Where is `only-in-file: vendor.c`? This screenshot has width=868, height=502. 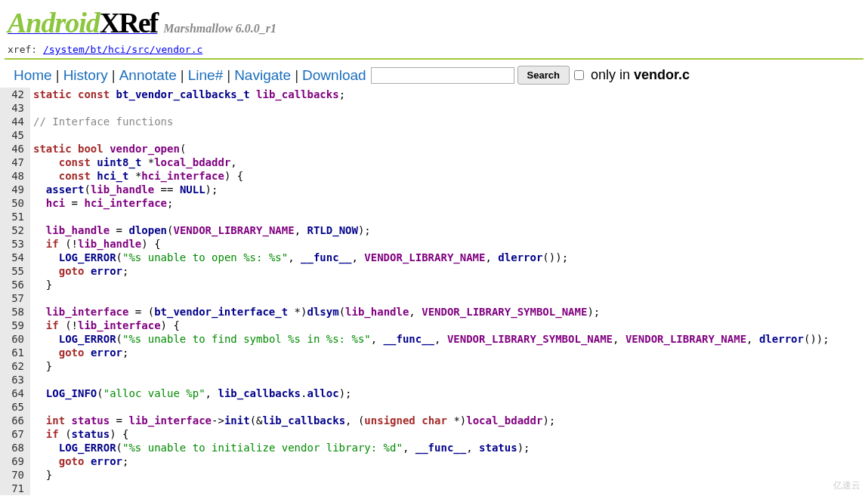
only-in-file: vendor.c is located at coordinates (662, 75).